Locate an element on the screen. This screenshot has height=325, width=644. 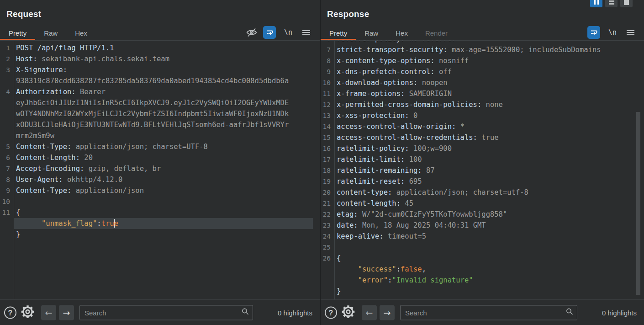
response-search-input is located at coordinates (489, 313).